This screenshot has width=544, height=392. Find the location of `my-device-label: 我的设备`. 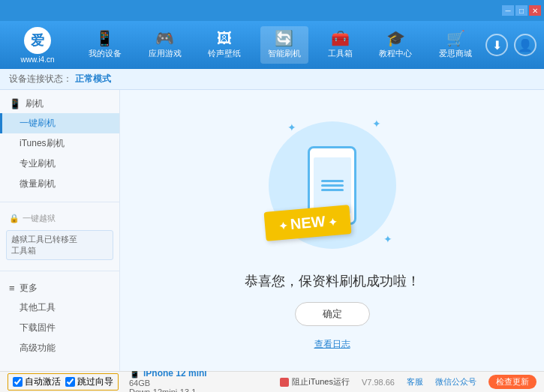

my-device-label: 我的设备 is located at coordinates (105, 54).